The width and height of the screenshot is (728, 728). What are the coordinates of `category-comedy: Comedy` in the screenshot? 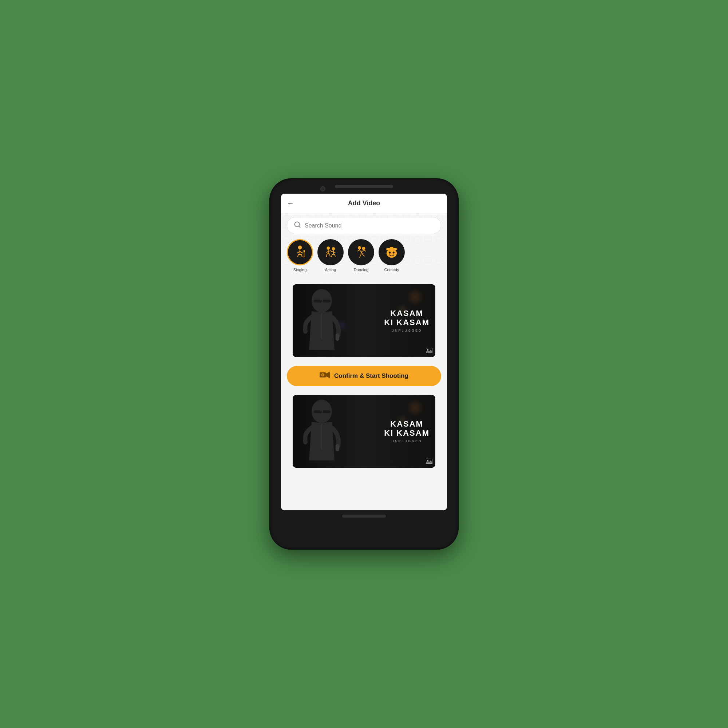 It's located at (392, 255).